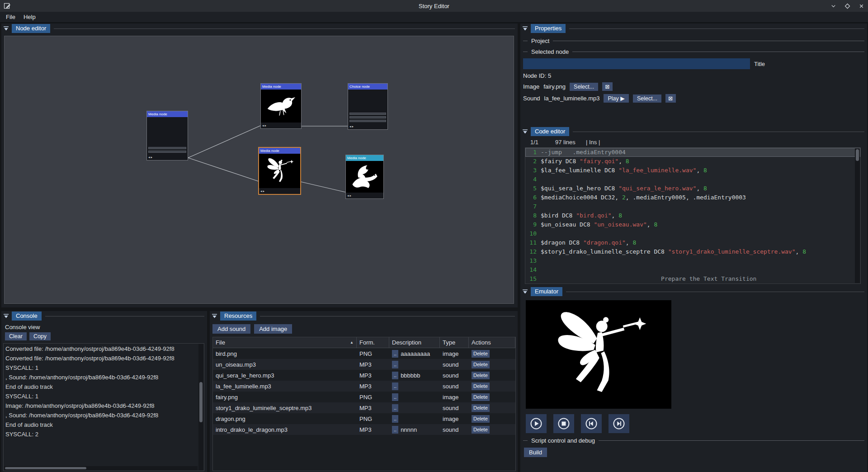 Image resolution: width=868 pixels, height=472 pixels. I want to click on previous-icon, so click(591, 424).